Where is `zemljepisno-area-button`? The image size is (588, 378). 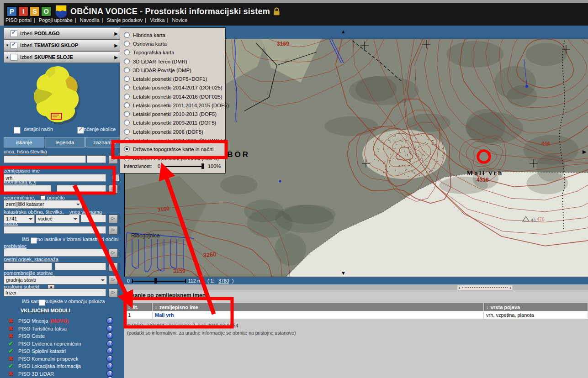 zemljepisno-area-button is located at coordinates (116, 178).